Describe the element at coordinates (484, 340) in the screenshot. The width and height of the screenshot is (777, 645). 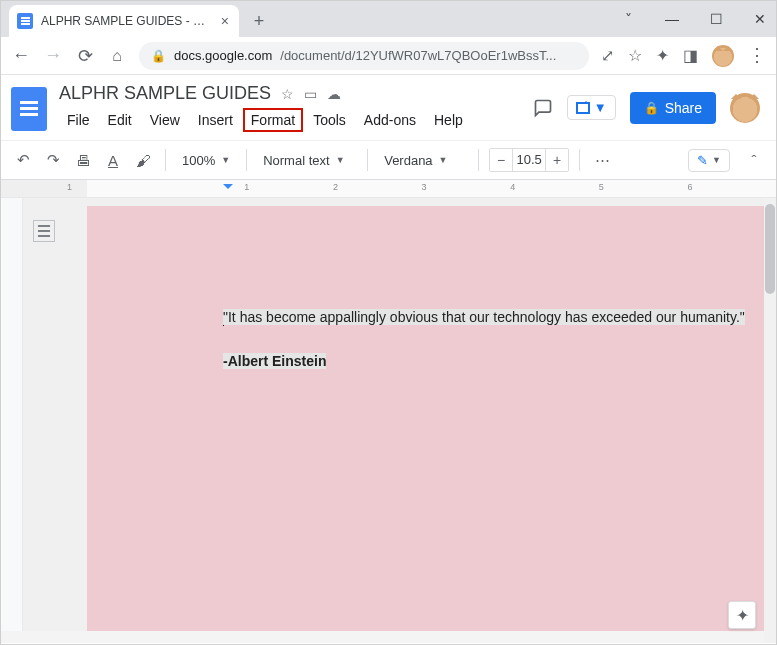
I see `document-body: "It has become appallingly obvious that …` at that location.